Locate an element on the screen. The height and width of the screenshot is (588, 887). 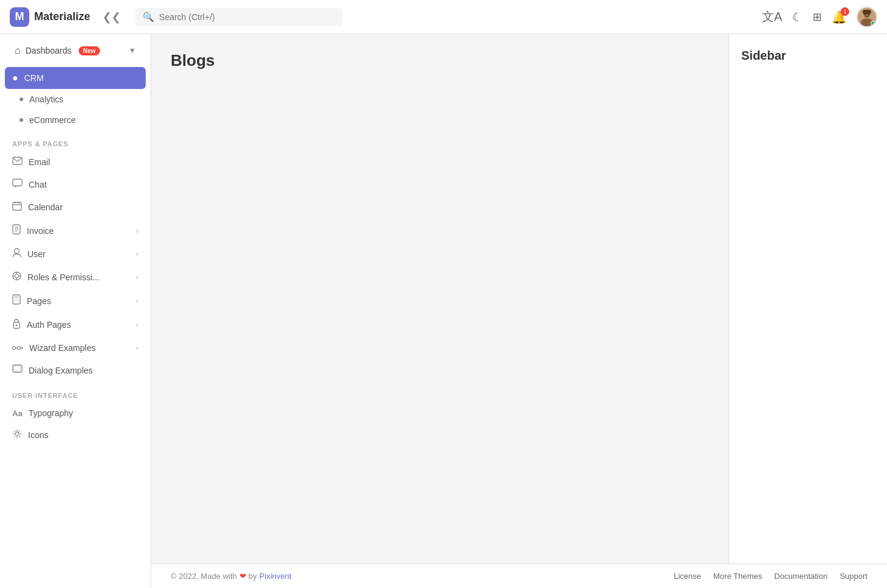
sidebar-item-chat: Chat is located at coordinates (76, 184).